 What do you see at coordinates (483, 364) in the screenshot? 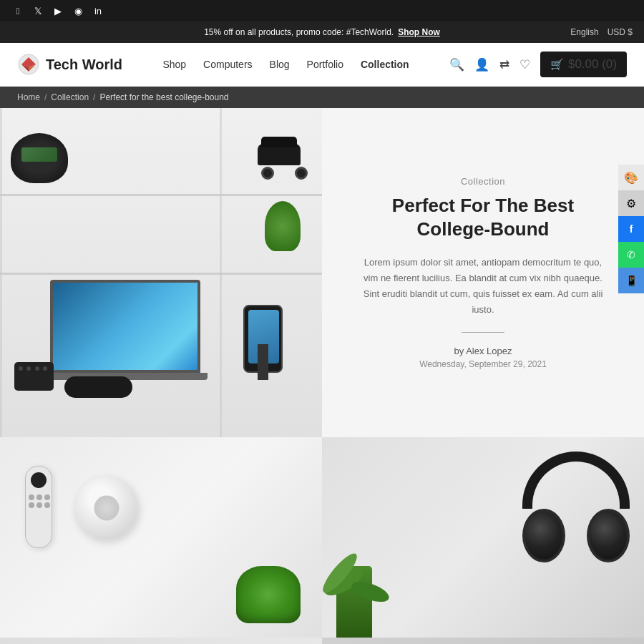
I see `hero-date: Wednesday, September 29, 2021` at bounding box center [483, 364].